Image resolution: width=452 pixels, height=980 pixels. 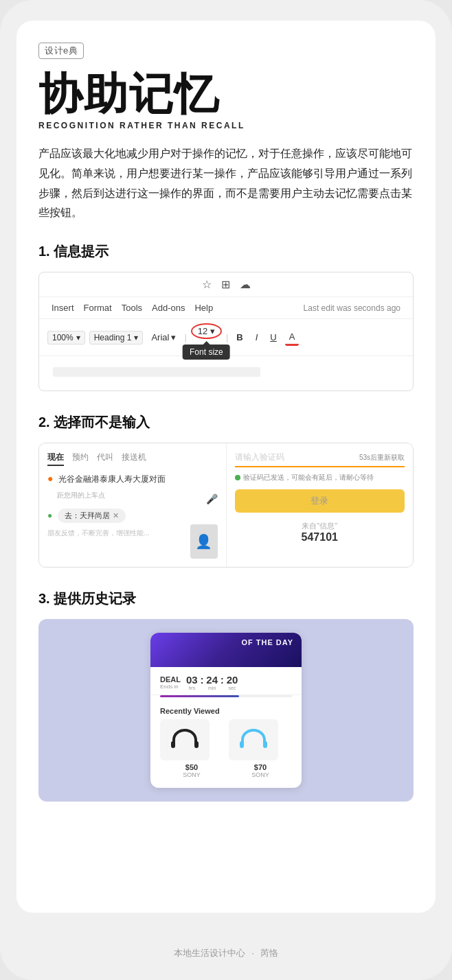 What do you see at coordinates (163, 338) in the screenshot?
I see `font-selector: Arial ▾` at bounding box center [163, 338].